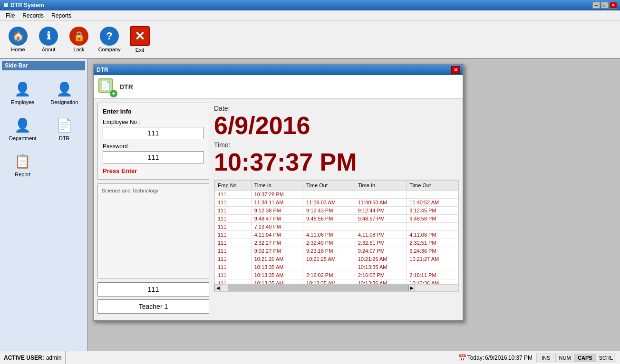 Image resolution: width=620 pixels, height=364 pixels. I want to click on scrl-indicator: SCRL, so click(606, 358).